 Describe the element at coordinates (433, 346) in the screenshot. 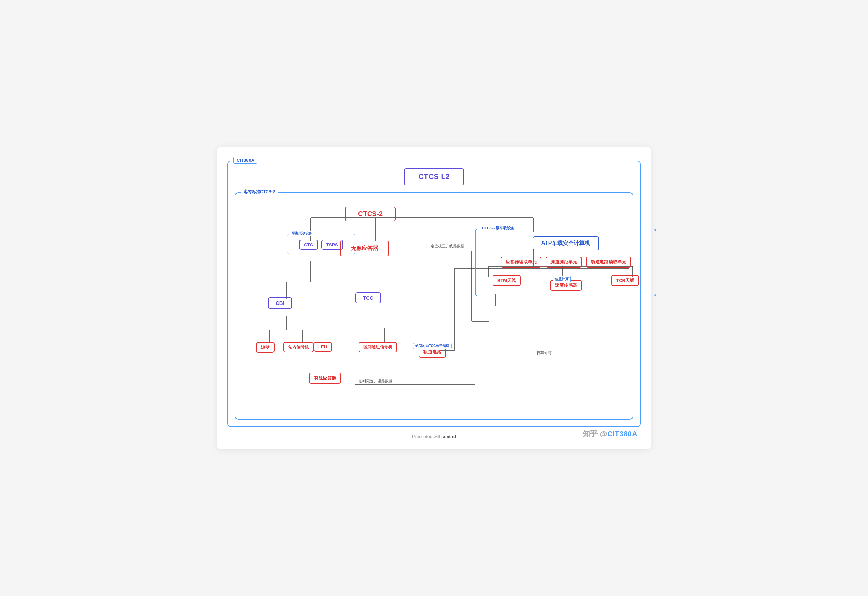

I see `station-tcc-label: 站间均为TCC电子编码` at that location.